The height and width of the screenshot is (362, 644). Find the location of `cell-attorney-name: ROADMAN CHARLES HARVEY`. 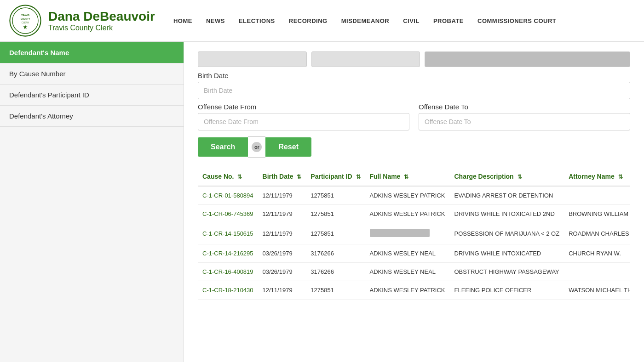

cell-attorney-name: ROADMAN CHARLES HARVEY is located at coordinates (597, 234).